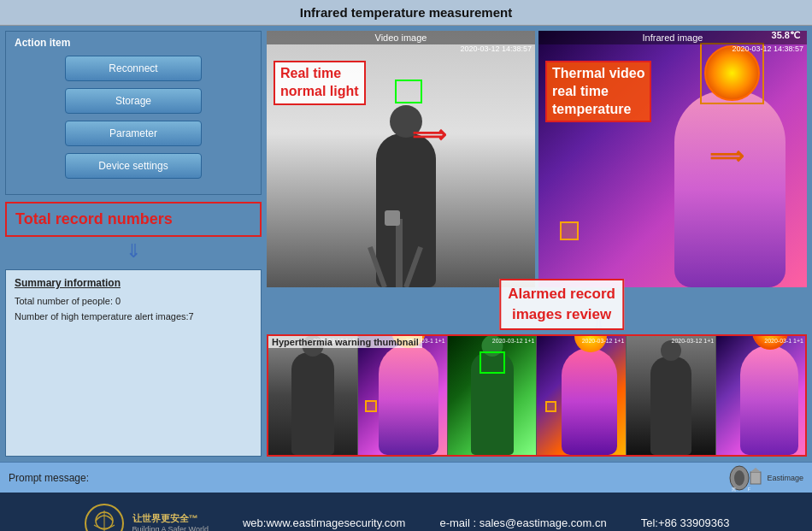 The width and height of the screenshot is (812, 531). Describe the element at coordinates (133, 219) in the screenshot. I see `total-record-box: Total record numbers` at that location.